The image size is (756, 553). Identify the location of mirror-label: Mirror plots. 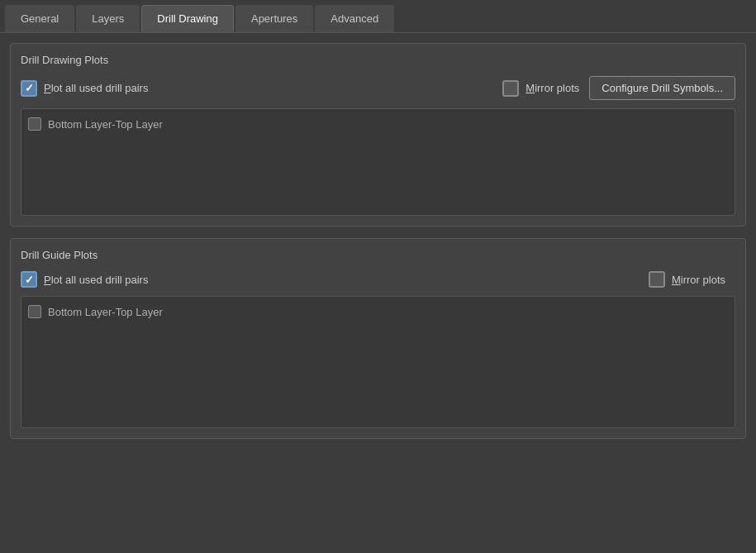
(552, 88).